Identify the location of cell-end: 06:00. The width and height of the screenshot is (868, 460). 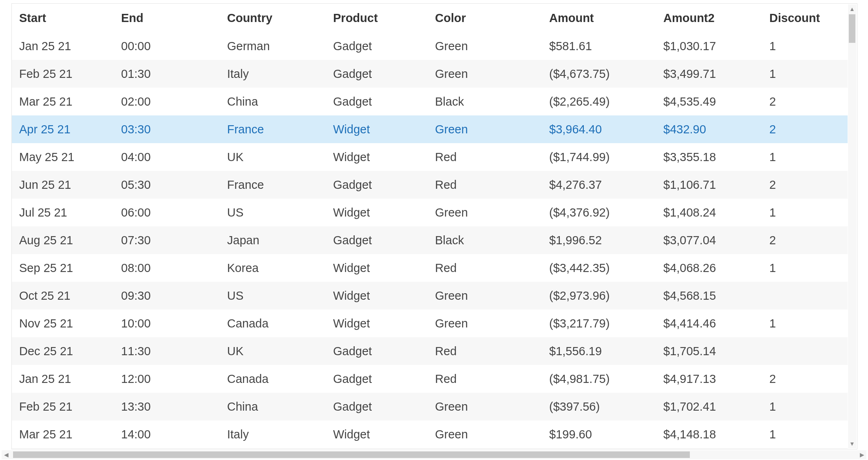
(167, 212).